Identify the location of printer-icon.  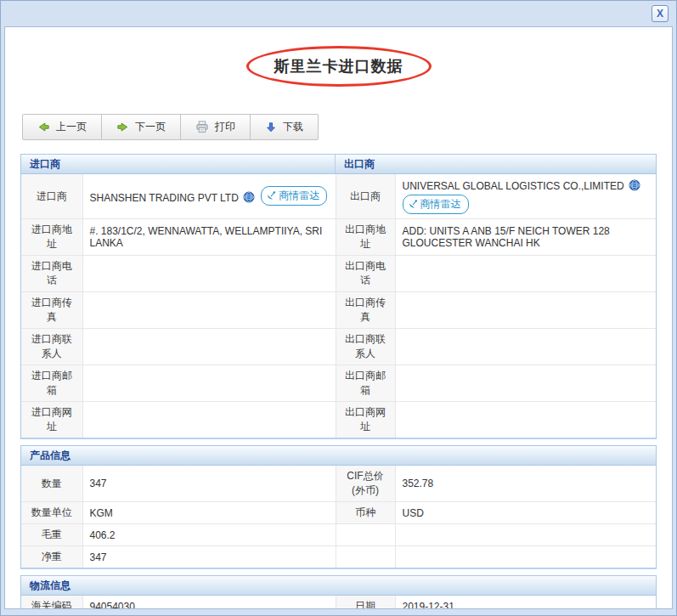
(202, 127).